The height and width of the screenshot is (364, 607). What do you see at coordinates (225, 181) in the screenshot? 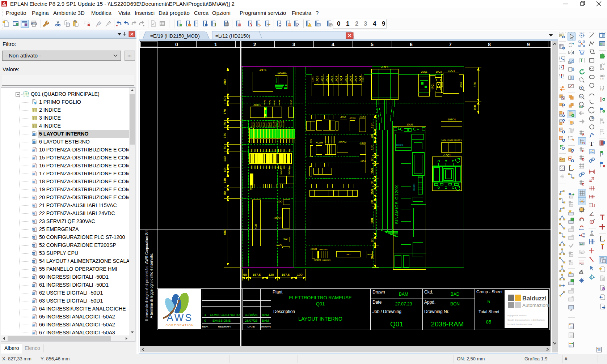
I see `svg-text: 140` at bounding box center [225, 181].